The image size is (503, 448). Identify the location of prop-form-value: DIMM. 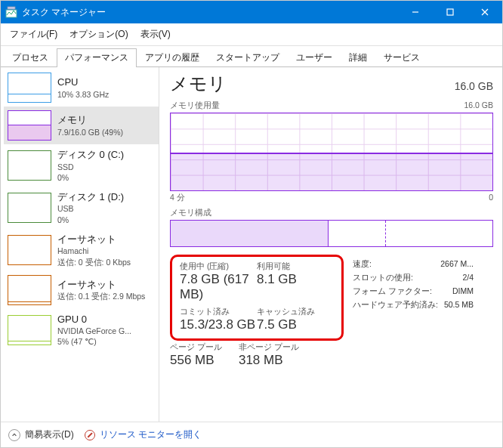
(463, 292).